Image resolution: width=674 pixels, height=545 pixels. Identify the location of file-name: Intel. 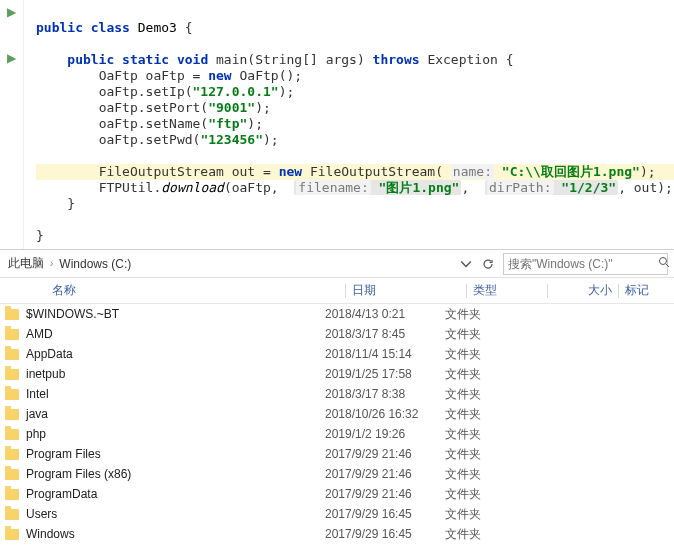
(174, 394).